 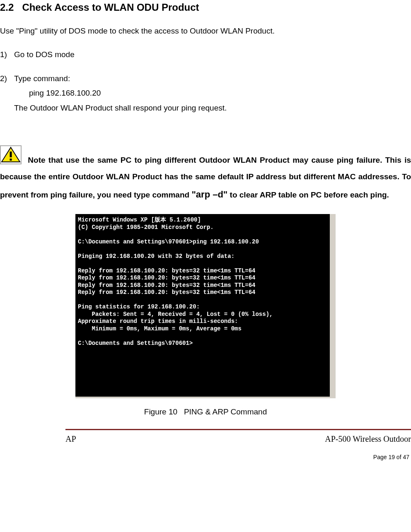 What do you see at coordinates (7, 55) in the screenshot?
I see `step-1-number: 1)` at bounding box center [7, 55].